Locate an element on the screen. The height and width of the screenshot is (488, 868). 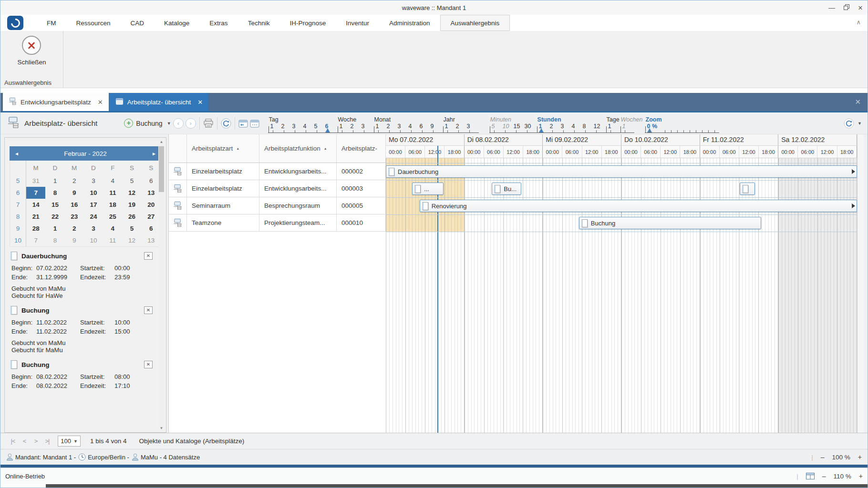
calendar-day: 18 is located at coordinates (113, 205).